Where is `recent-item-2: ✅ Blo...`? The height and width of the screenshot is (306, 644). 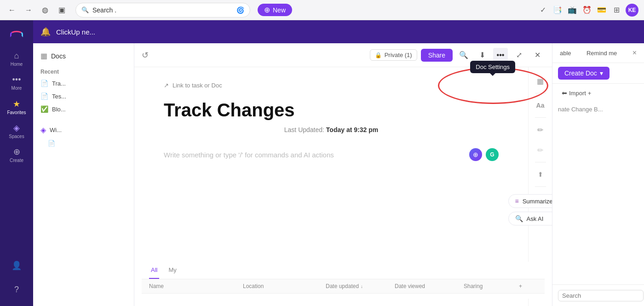
recent-item-2: ✅ Blo... is located at coordinates (84, 109).